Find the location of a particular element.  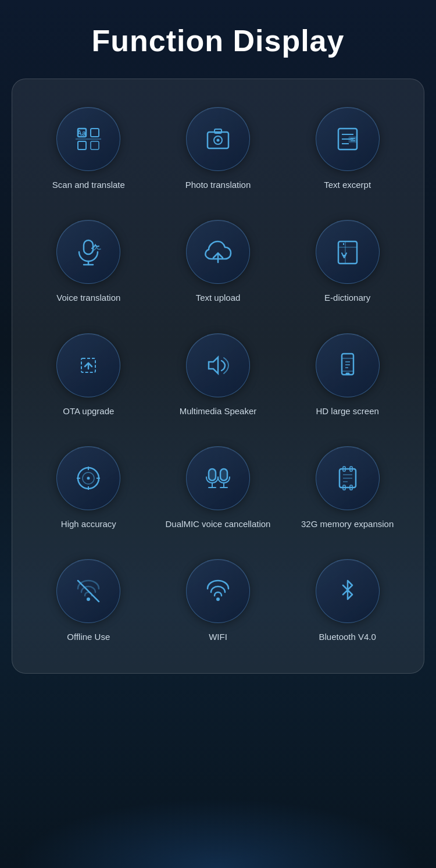

mic-icon is located at coordinates (218, 478).